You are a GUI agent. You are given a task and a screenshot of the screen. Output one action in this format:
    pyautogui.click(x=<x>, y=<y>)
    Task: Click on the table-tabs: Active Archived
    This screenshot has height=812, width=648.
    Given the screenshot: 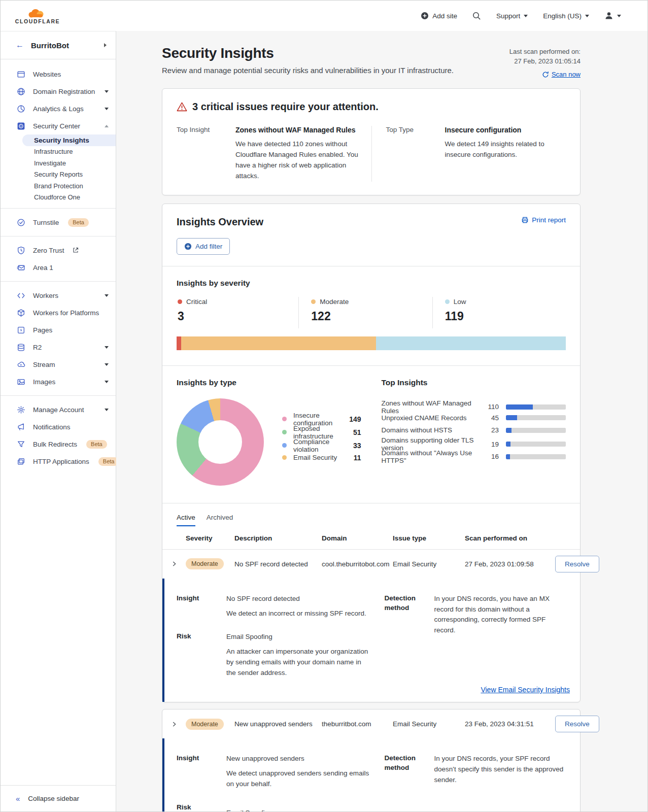 What is the action you would take?
    pyautogui.click(x=371, y=515)
    